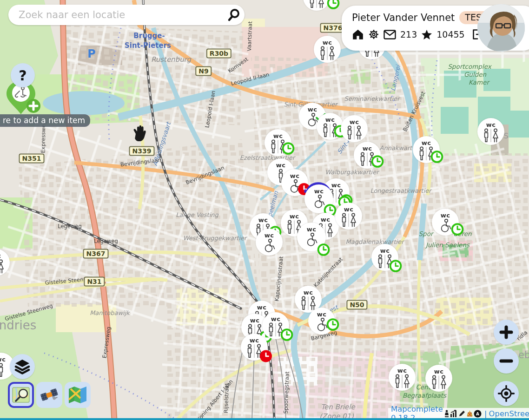 This screenshot has width=529, height=420. What do you see at coordinates (478, 413) in the screenshot?
I see `circle-a-icon: A` at bounding box center [478, 413].